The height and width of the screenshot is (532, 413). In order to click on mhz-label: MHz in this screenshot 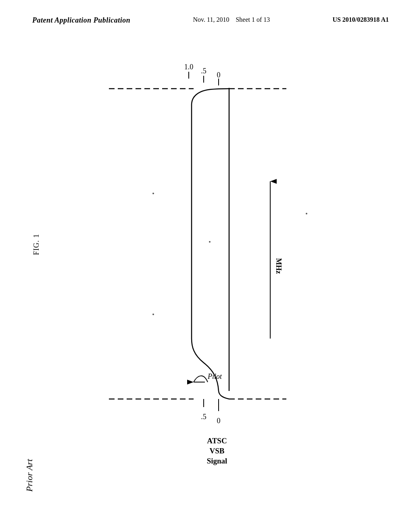, I will do `click(279, 266)`.